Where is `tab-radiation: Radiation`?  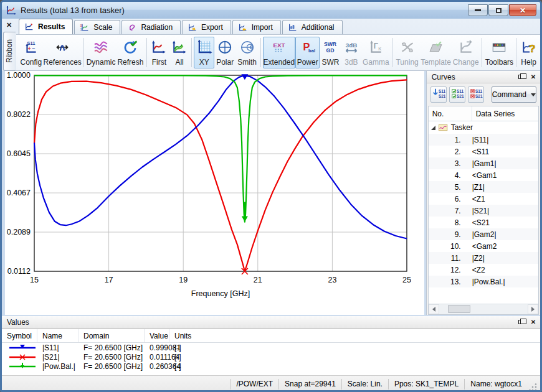 tab-radiation: Radiation is located at coordinates (151, 27).